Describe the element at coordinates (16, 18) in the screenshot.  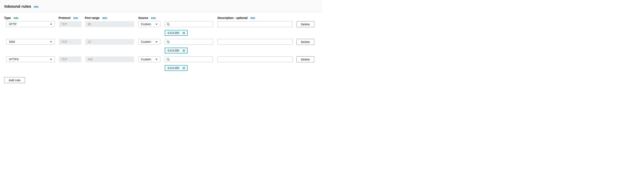
I see `type-info-link: Info` at that location.